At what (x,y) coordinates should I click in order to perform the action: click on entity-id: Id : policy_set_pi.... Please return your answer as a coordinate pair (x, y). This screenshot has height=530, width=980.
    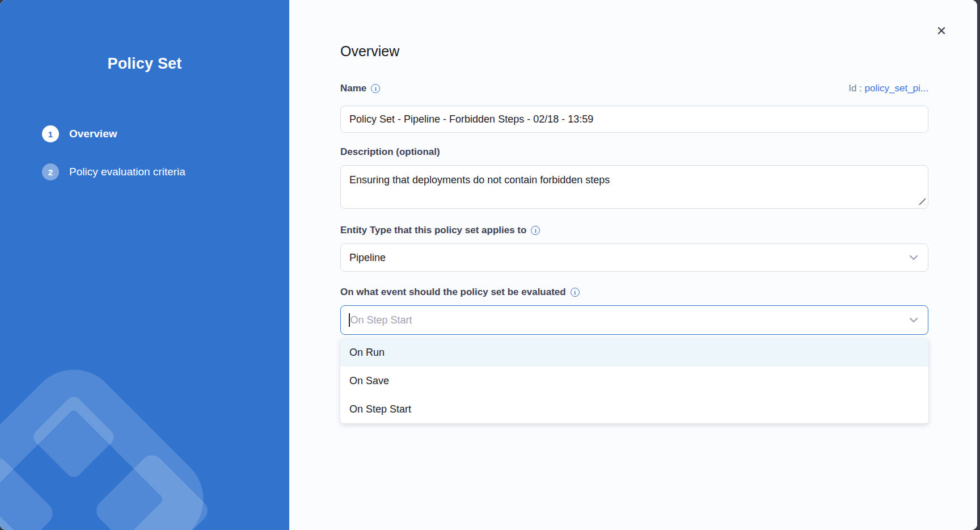
    Looking at the image, I should click on (888, 89).